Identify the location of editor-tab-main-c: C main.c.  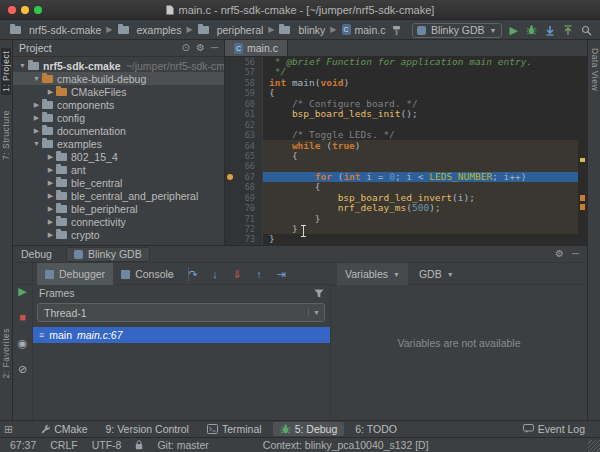
(256, 48).